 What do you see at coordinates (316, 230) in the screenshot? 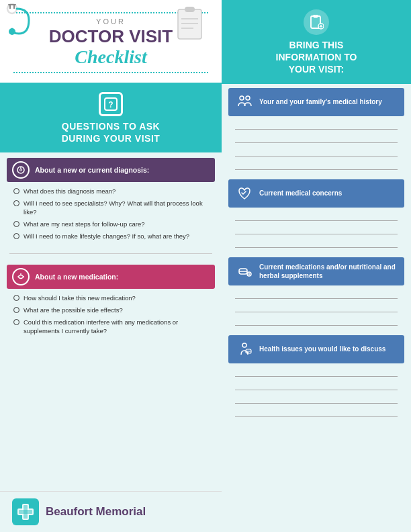
I see `medical-concerns-lines` at bounding box center [316, 230].